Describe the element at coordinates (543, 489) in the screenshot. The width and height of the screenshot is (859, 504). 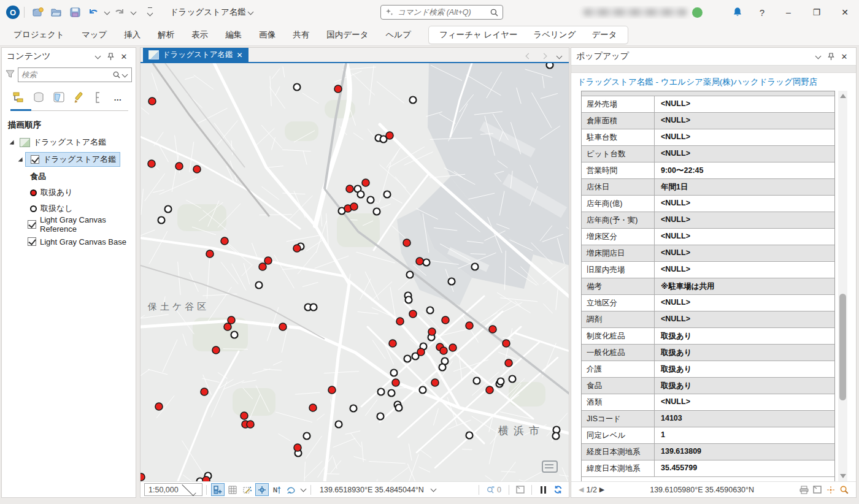
I see `pause-drawing-button` at that location.